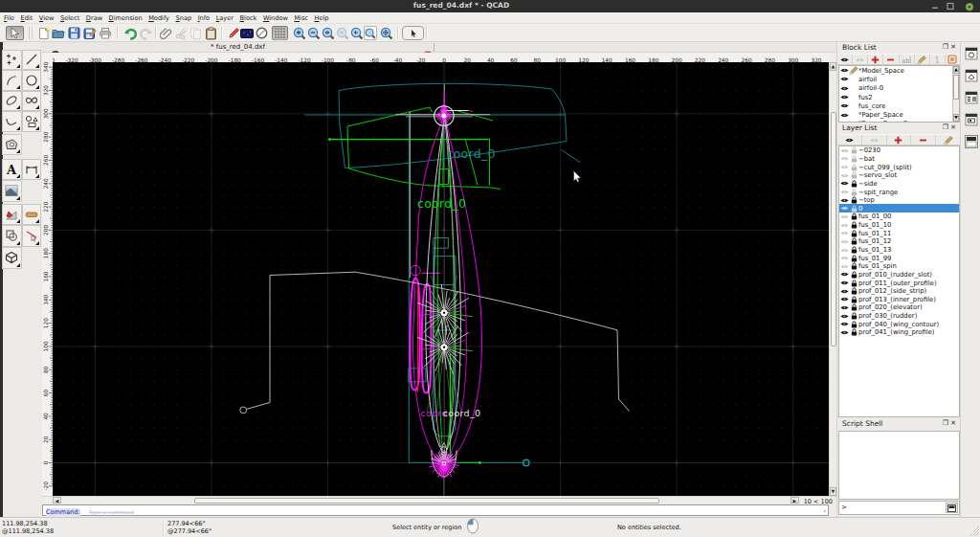 This screenshot has width=980, height=537. What do you see at coordinates (225, 18) in the screenshot?
I see `menu-layer: Layer` at bounding box center [225, 18].